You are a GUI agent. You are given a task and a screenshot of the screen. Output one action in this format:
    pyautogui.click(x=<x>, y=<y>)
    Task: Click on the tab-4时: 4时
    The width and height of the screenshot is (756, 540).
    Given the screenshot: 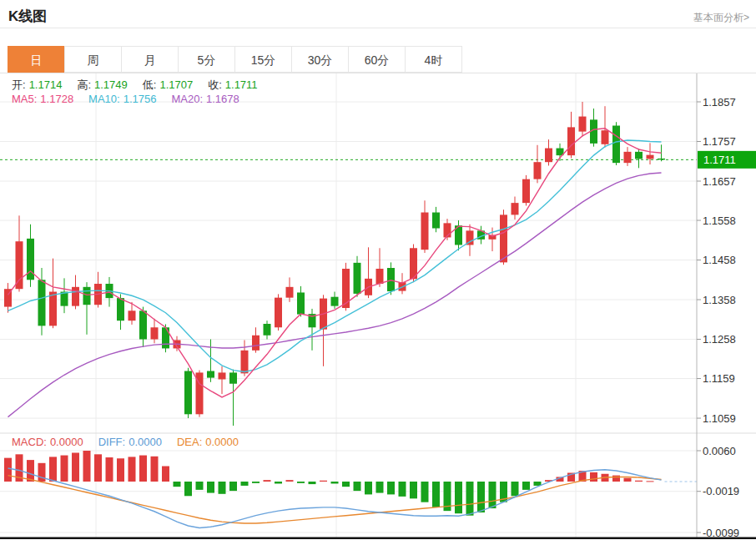 What is the action you would take?
    pyautogui.click(x=434, y=59)
    